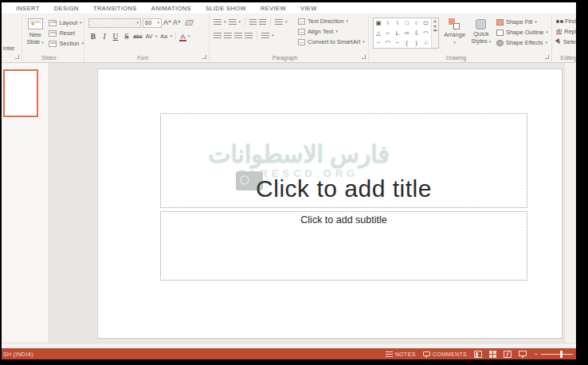 This screenshot has height=365, width=588. What do you see at coordinates (566, 41) in the screenshot?
I see `select-button: Select ▾` at bounding box center [566, 41].